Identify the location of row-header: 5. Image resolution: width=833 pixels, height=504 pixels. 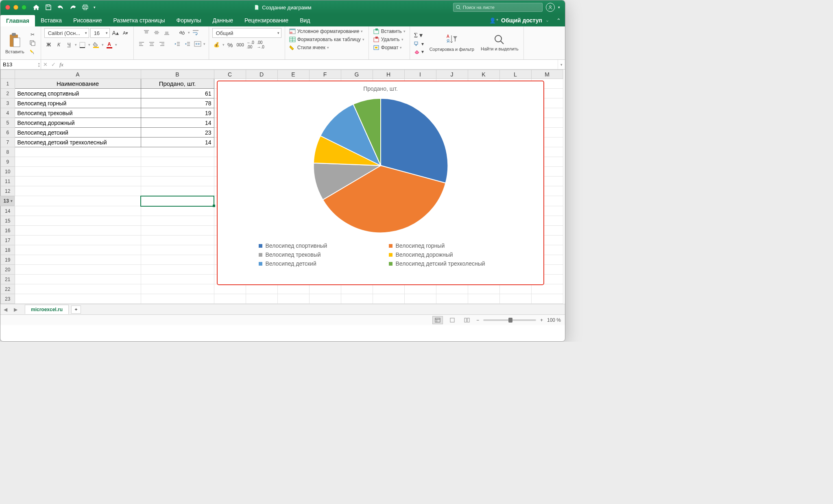
(8, 123).